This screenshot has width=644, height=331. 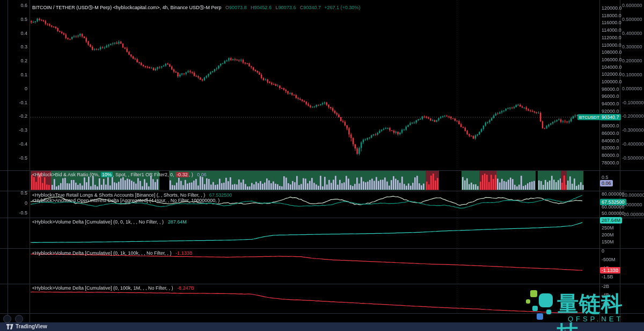 I want to click on axis-tick: 84000.0, so click(x=611, y=141).